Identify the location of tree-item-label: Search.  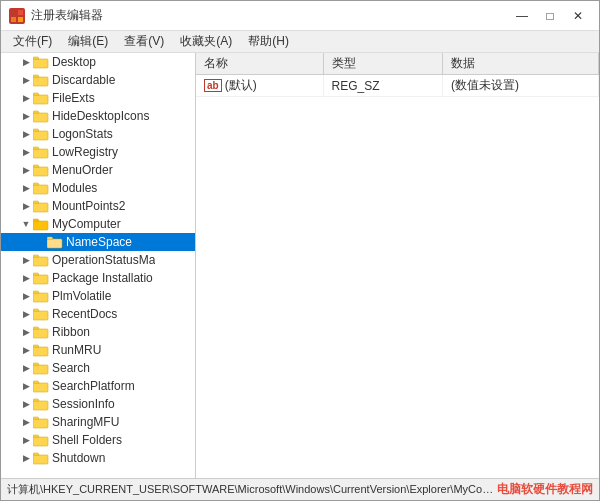
(71, 368).